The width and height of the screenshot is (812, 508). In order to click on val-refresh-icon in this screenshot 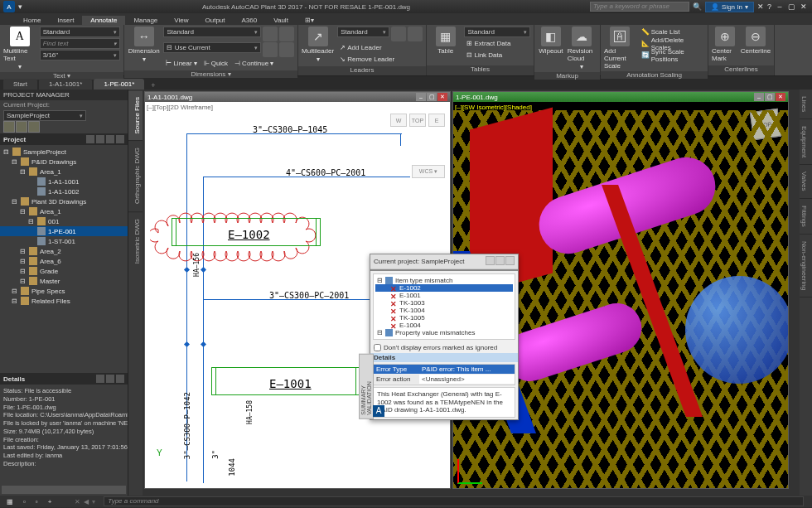, I will do `click(491, 260)`.